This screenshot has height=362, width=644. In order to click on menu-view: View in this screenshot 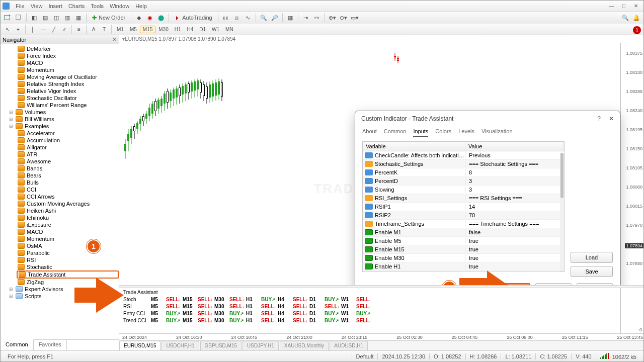, I will do `click(37, 6)`.